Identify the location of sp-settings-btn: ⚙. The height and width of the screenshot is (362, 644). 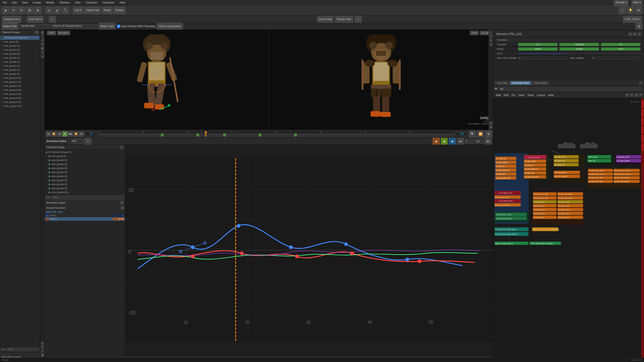
(122, 208).